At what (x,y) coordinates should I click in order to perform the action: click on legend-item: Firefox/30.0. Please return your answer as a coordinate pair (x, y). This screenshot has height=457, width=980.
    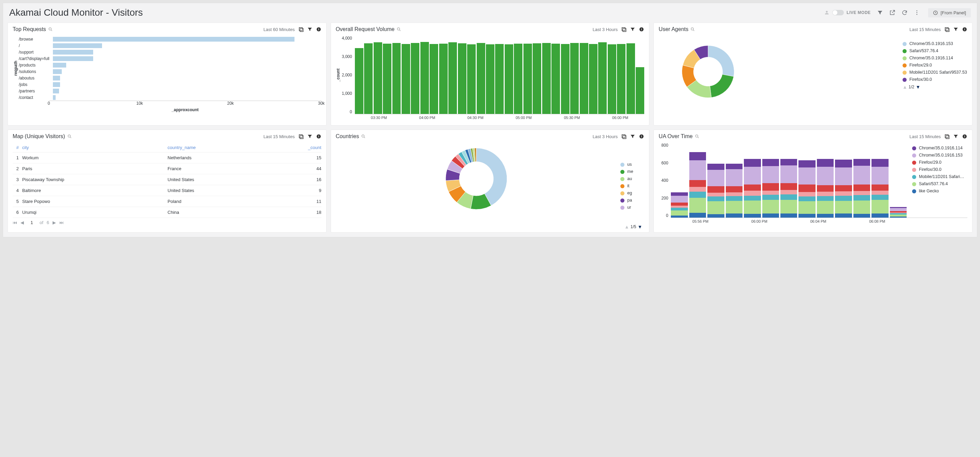
    Looking at the image, I should click on (941, 170).